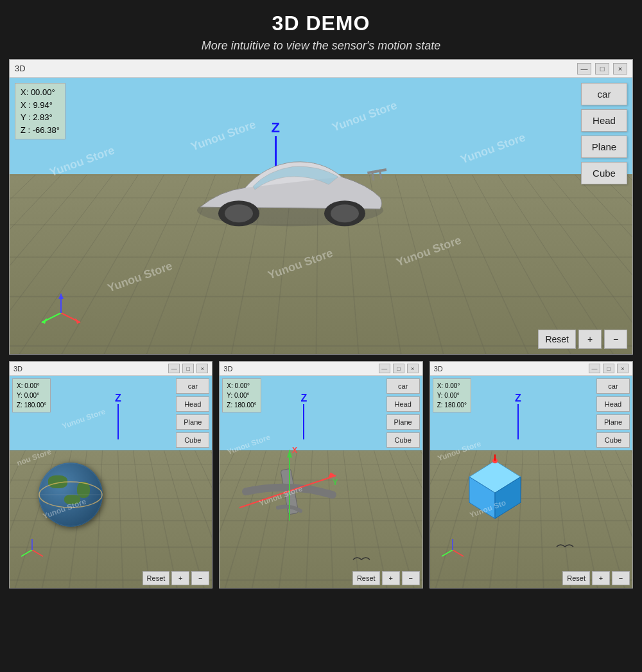 The image size is (642, 672). I want to click on main-window-title: 3D, so click(21, 68).